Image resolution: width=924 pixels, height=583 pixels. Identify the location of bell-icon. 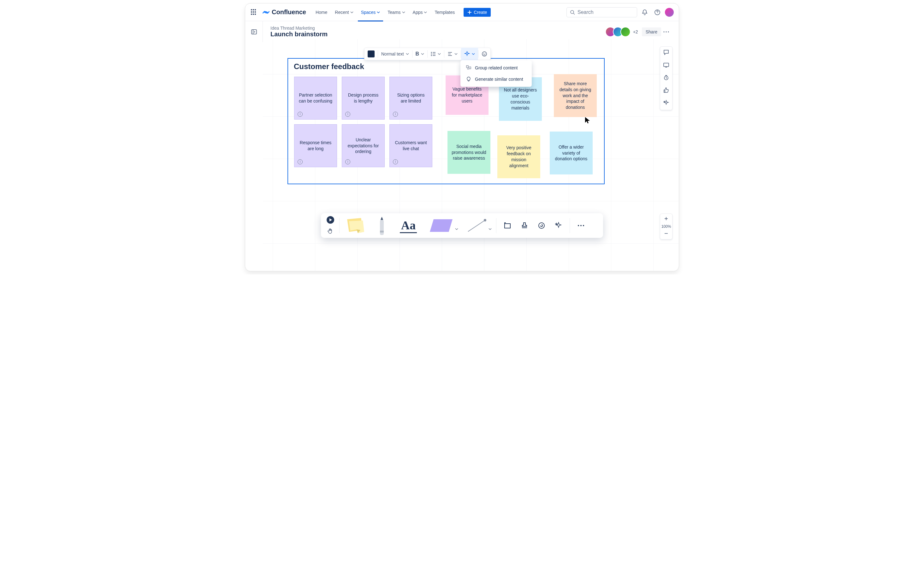
(645, 12).